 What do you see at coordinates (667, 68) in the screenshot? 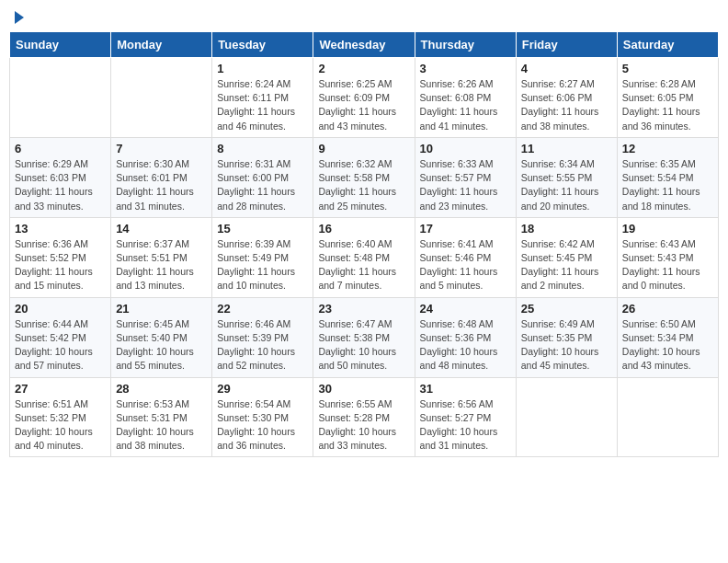
I see `day-number: 5` at bounding box center [667, 68].